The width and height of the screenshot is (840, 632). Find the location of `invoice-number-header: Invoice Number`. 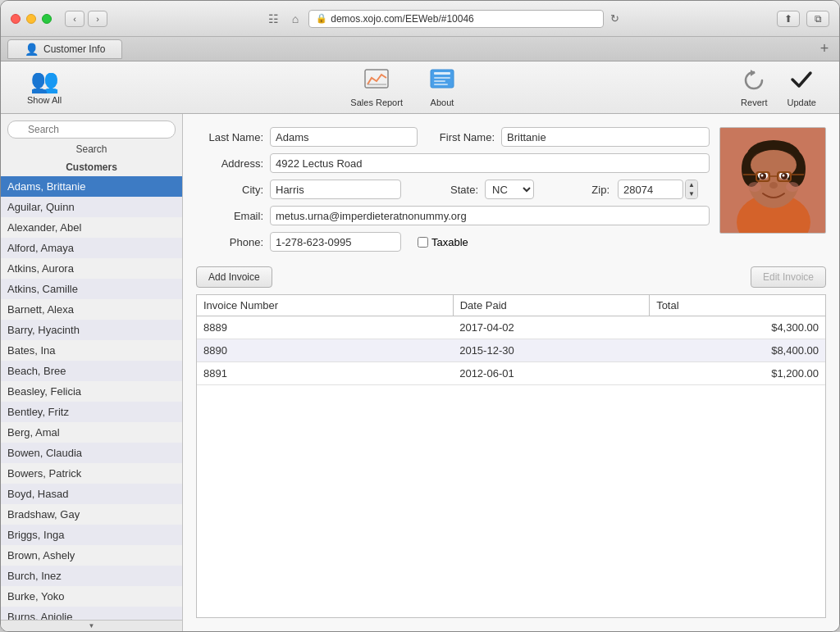

invoice-number-header: Invoice Number is located at coordinates (325, 306).